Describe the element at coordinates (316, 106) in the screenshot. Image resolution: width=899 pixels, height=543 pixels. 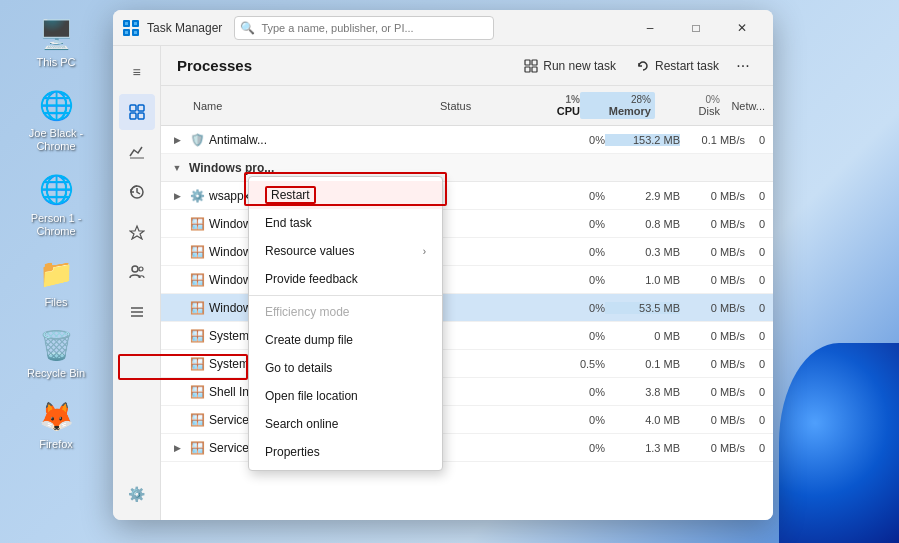
I see `col-header-name: Name` at that location.